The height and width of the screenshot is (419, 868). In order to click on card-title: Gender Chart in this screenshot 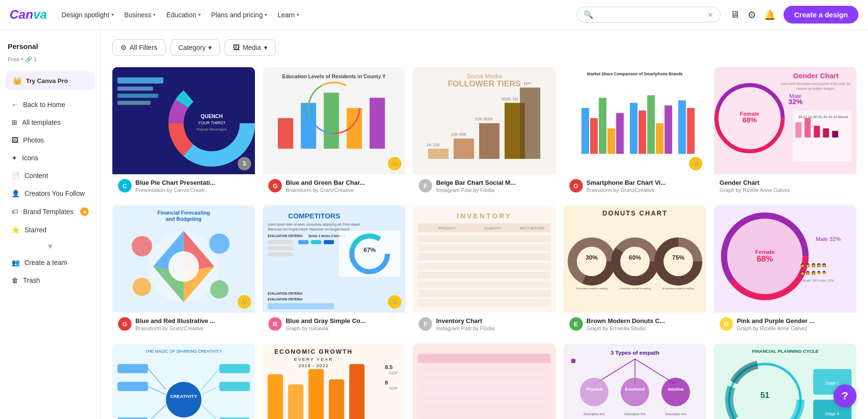, I will do `click(785, 182)`.